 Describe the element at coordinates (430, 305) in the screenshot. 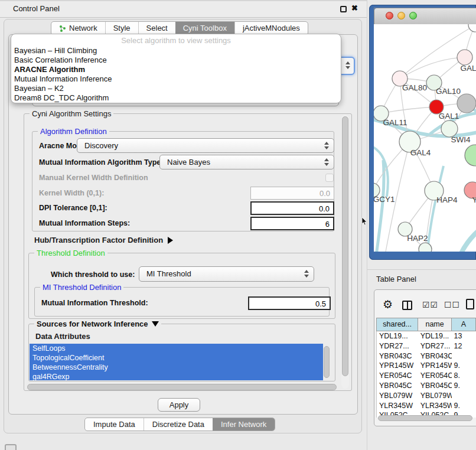

I see `checked-boxes-icon: ☑☑` at that location.